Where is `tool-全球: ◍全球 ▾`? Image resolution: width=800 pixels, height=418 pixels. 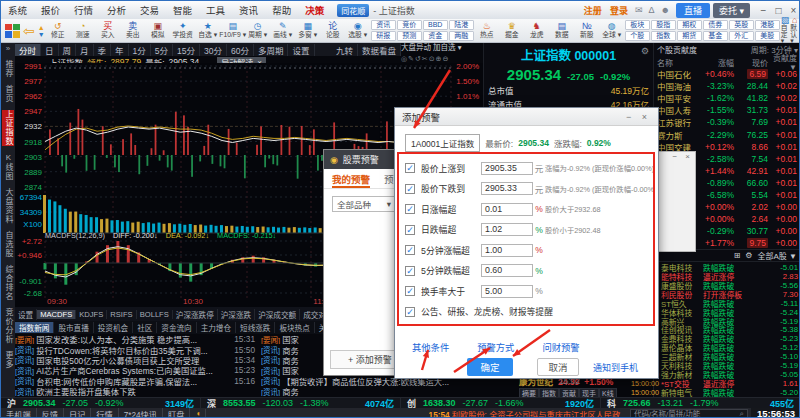 tool-全球: ◍全球 ▾ is located at coordinates (612, 30).